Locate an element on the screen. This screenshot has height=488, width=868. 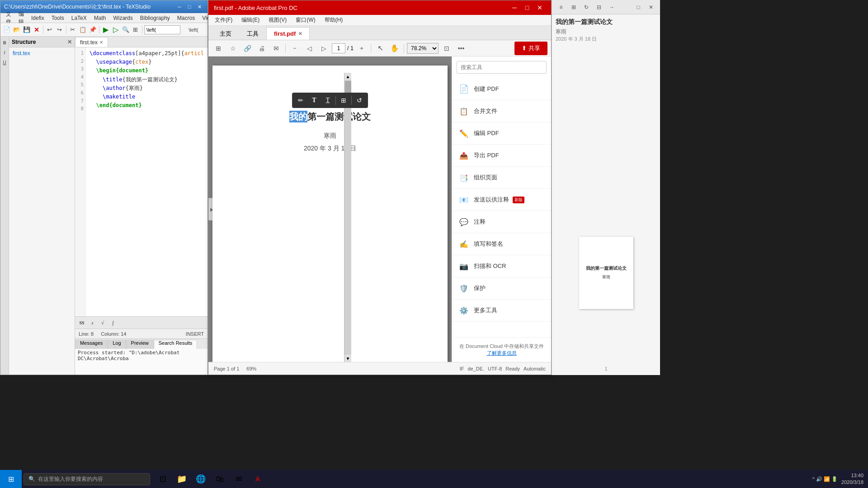
sidebar-file-item: first.tex is located at coordinates (42, 53).